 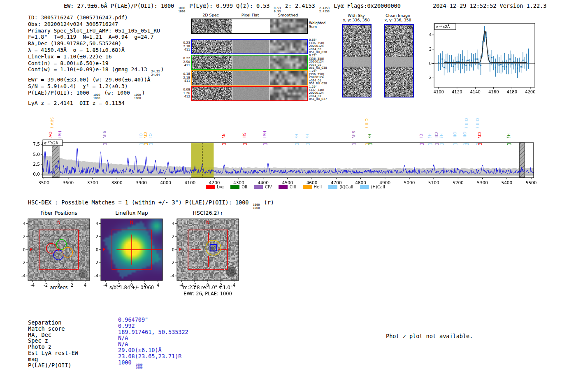 I want to click on text-segment: 189.917461, 50.535322, so click(x=153, y=332).